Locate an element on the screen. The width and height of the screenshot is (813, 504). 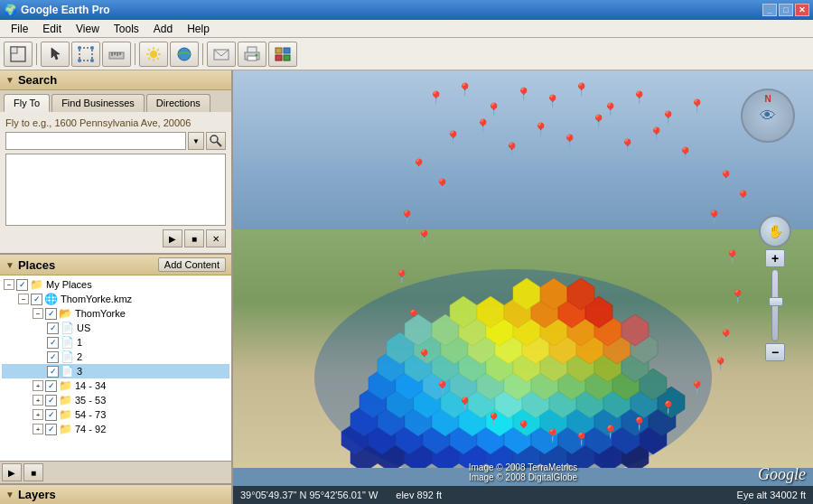
nav-view-button is located at coordinates (18, 54).